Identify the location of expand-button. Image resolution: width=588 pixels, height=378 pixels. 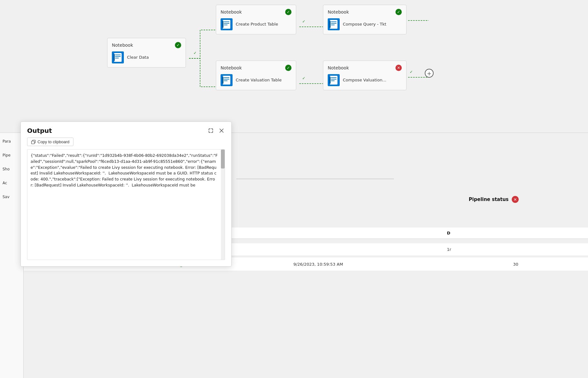
(211, 131).